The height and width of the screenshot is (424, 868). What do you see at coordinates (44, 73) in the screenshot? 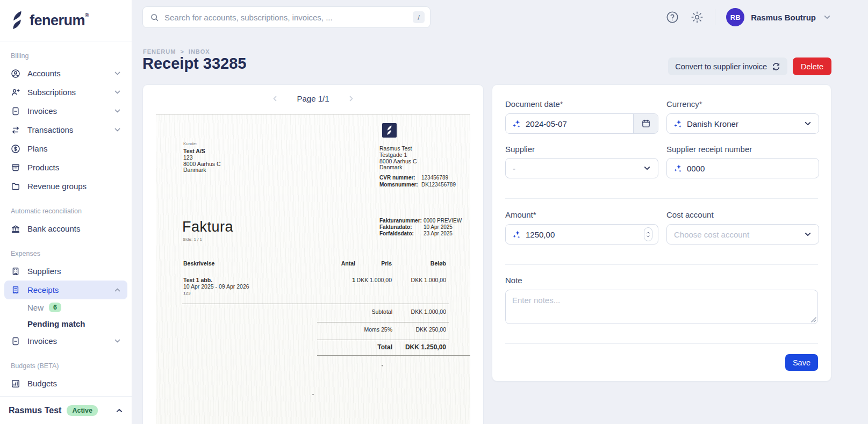
I see `sidebar-item-label: Accounts` at bounding box center [44, 73].